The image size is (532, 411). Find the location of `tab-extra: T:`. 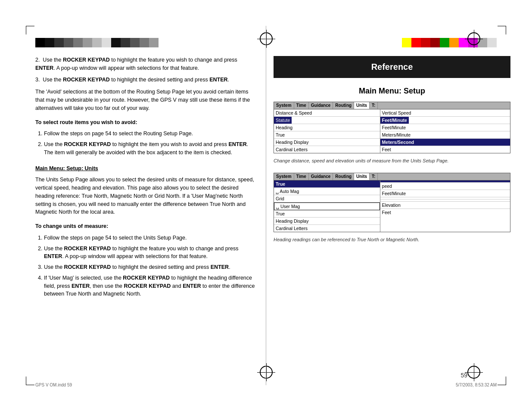

tab-extra: T: is located at coordinates (374, 106).